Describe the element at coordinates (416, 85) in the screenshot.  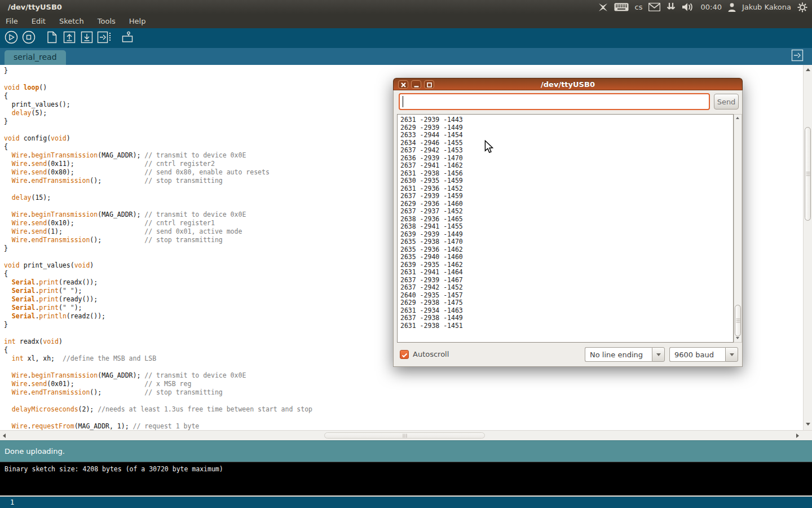
I see `window-minimize-button` at that location.